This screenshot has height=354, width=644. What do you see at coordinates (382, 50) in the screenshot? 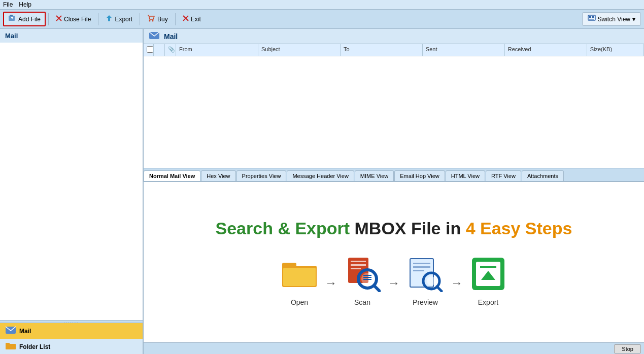
I see `col-to: To` at bounding box center [382, 50].